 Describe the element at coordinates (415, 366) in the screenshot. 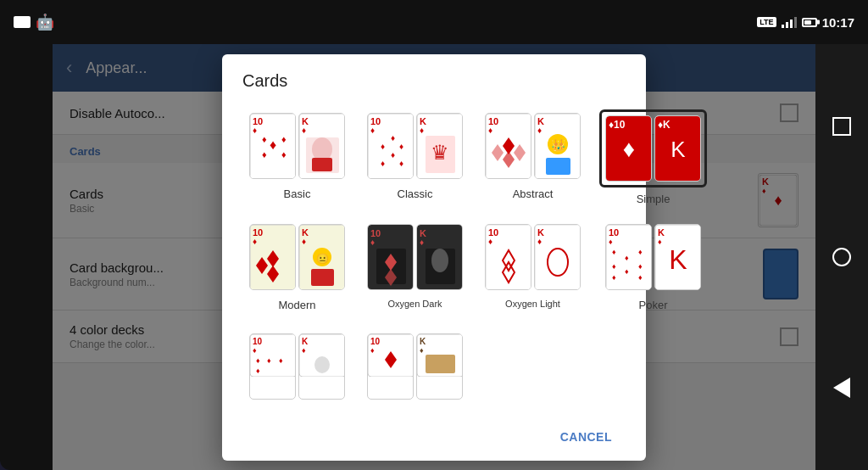

I see `card-option-row3-2: 10 ♦ K ♦` at that location.